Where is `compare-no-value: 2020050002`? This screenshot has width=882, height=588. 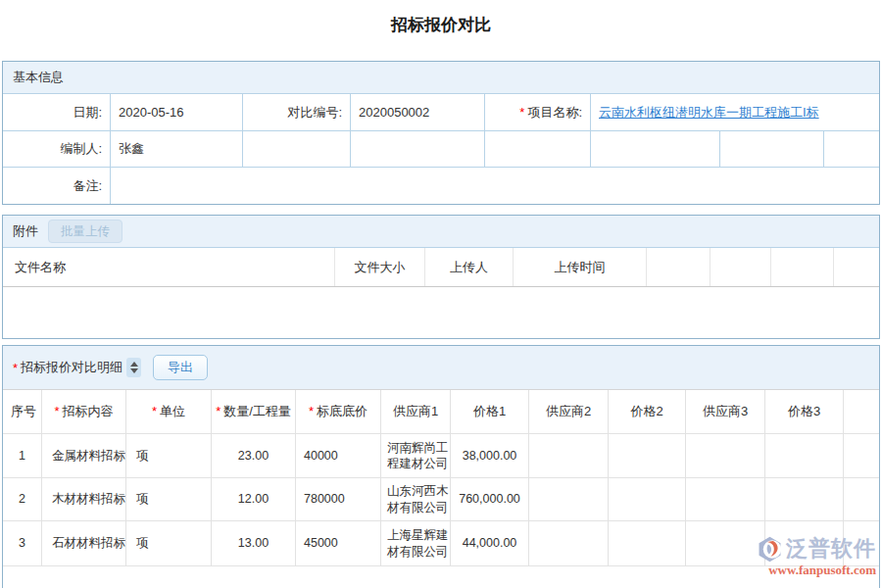 compare-no-value: 2020050002 is located at coordinates (417, 113).